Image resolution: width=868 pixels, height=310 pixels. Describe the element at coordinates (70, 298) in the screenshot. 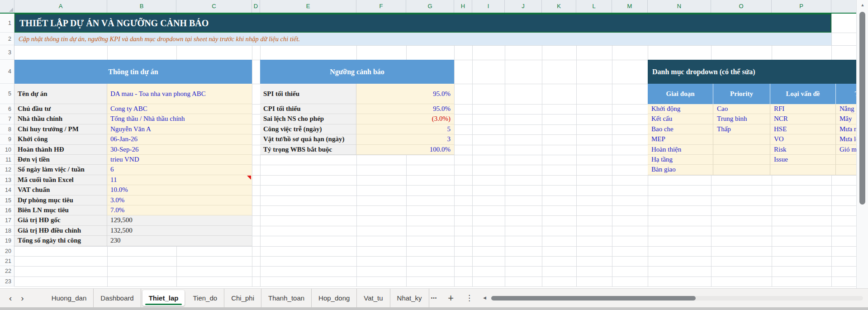

I see `sheet-tab-huong-dan: Huong_dan` at that location.